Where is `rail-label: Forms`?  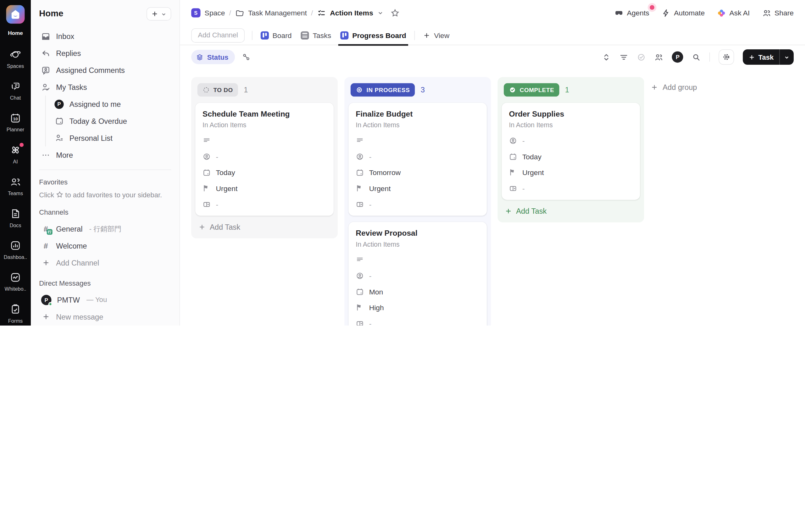 rail-label: Forms is located at coordinates (16, 321).